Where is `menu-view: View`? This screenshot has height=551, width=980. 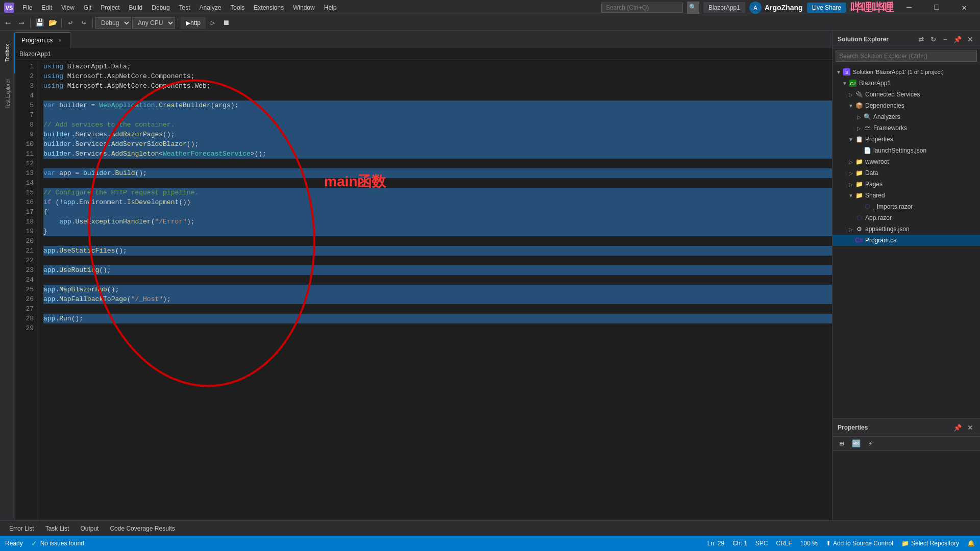 menu-view: View is located at coordinates (68, 8).